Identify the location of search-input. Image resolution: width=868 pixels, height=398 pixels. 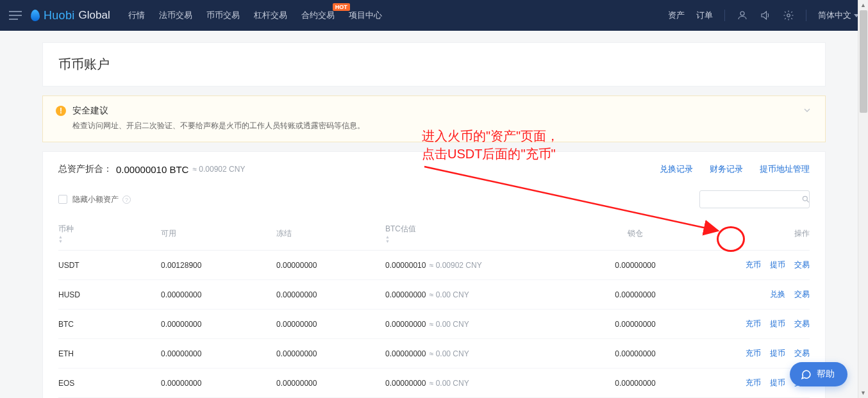
(753, 199).